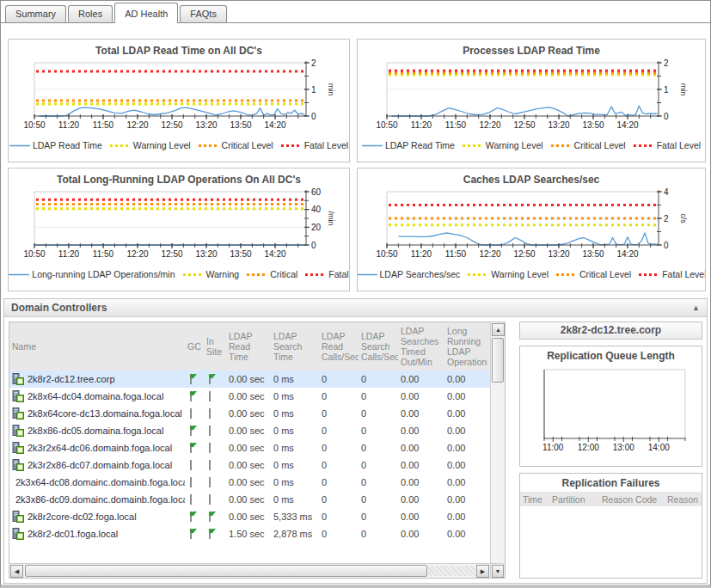 The width and height of the screenshot is (711, 588). I want to click on dc-name-cell: 2k8r2-dc01.foga.local, so click(97, 534).